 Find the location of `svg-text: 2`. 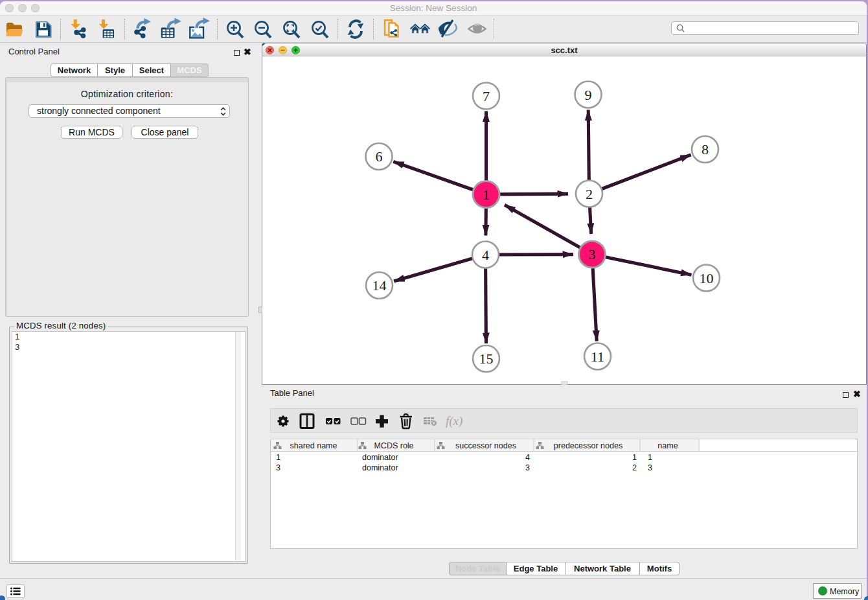

svg-text: 2 is located at coordinates (589, 194).